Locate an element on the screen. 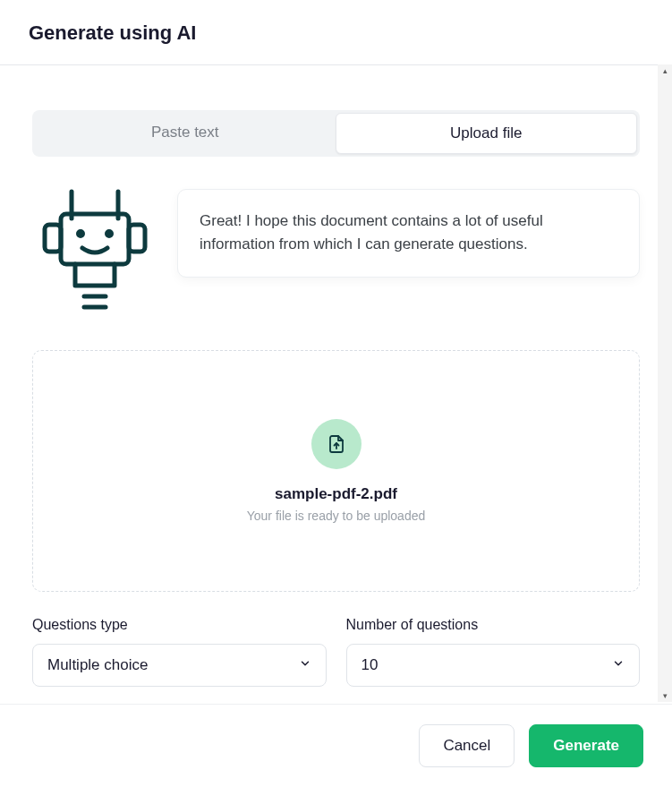 This screenshot has height=787, width=672. tab-upload-file: Upload file is located at coordinates (487, 133).